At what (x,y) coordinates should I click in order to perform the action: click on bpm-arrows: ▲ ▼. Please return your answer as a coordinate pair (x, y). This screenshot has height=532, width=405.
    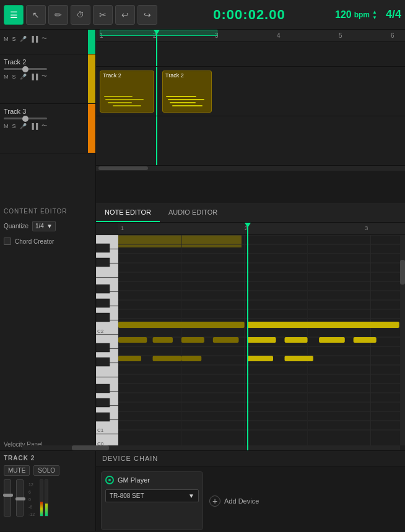
    Looking at the image, I should click on (375, 15).